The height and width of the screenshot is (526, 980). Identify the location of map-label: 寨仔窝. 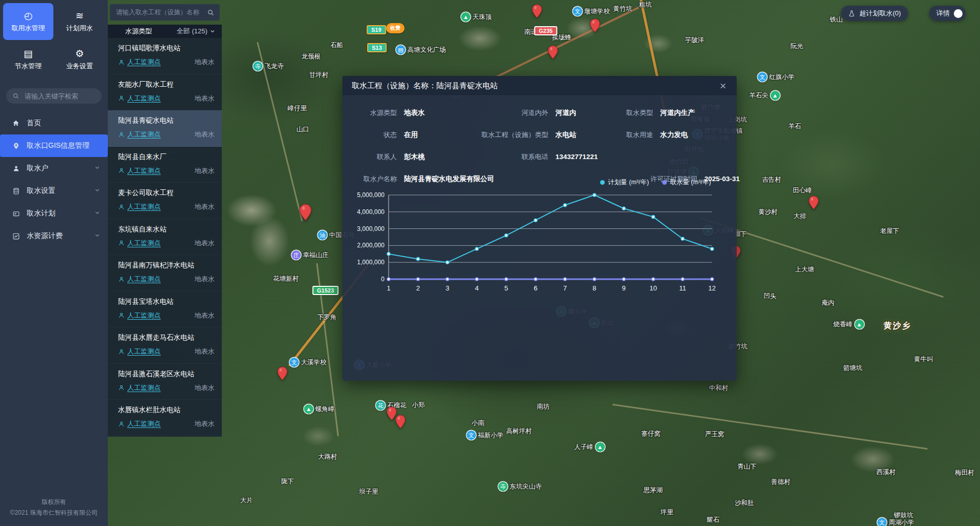
(651, 434).